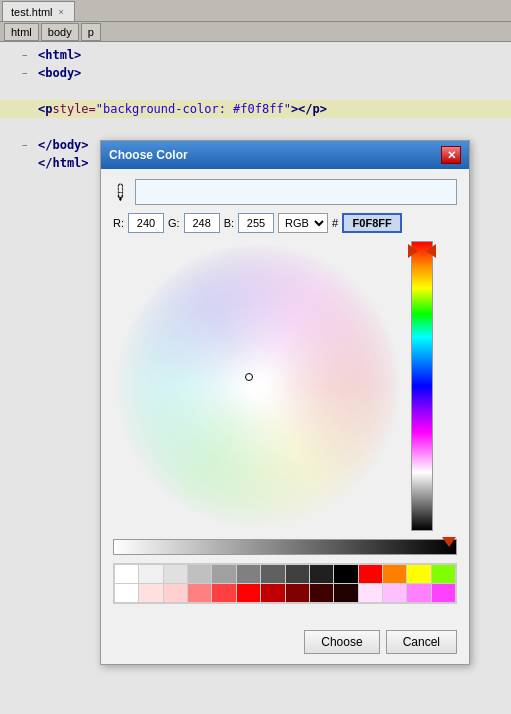  Describe the element at coordinates (422, 386) in the screenshot. I see `brightness-slider` at that location.